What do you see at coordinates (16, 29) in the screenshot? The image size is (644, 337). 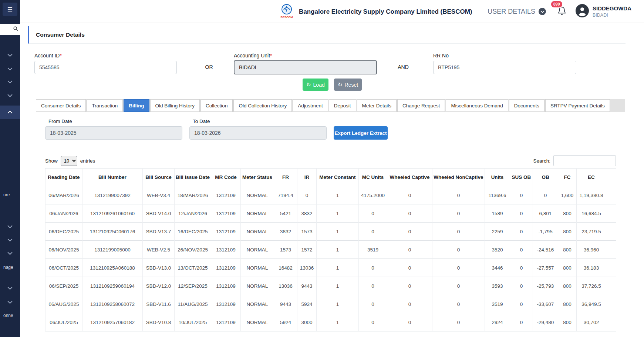 I see `search-icon` at bounding box center [16, 29].